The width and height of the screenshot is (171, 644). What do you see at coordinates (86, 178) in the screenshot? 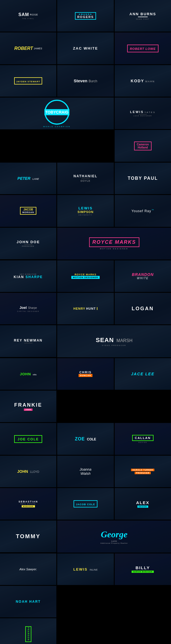
I see `cell-content: NATHANIEL DOYLE` at bounding box center [86, 178].